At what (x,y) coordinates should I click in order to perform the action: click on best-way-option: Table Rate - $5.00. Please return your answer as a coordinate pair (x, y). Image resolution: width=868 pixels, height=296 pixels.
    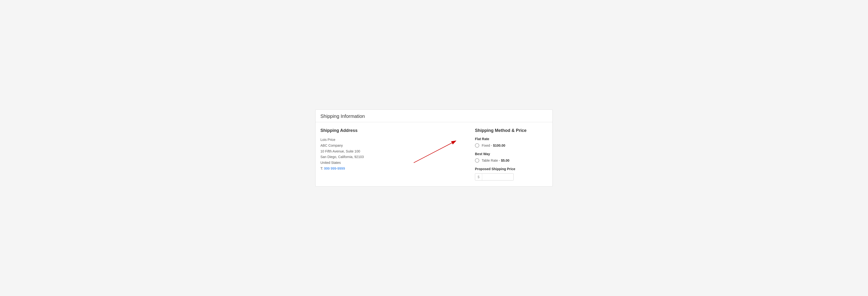
    Looking at the image, I should click on (511, 160).